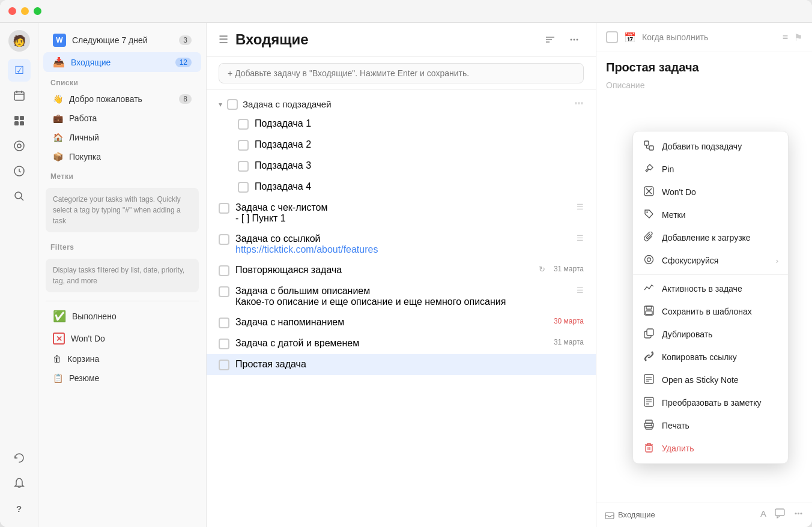  Describe the element at coordinates (224, 271) in the screenshot. I see `task-repeat-checkbox` at that location.